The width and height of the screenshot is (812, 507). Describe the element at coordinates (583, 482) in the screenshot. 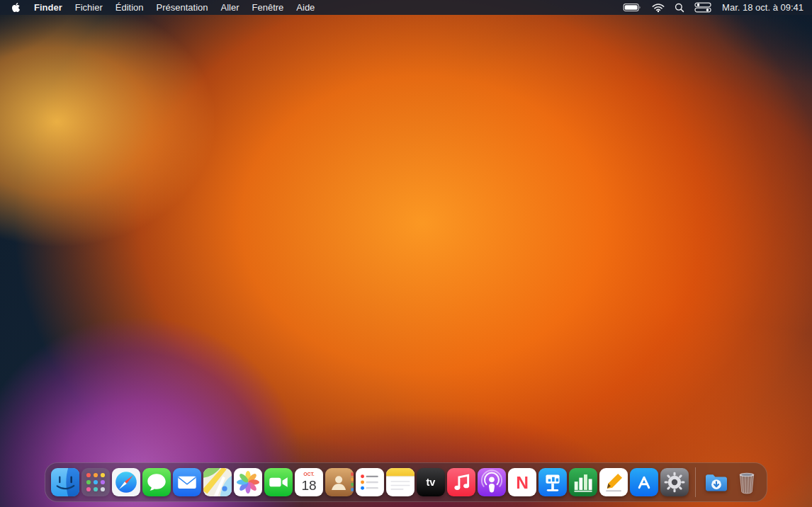

I see `dock-icon-numbers` at that location.